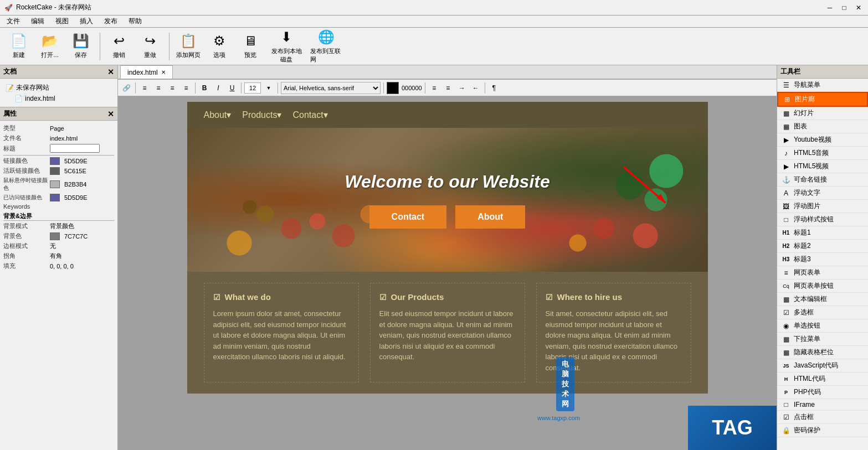 The image size is (868, 450). I want to click on right-item-php-code: P PHP代码, so click(823, 392).